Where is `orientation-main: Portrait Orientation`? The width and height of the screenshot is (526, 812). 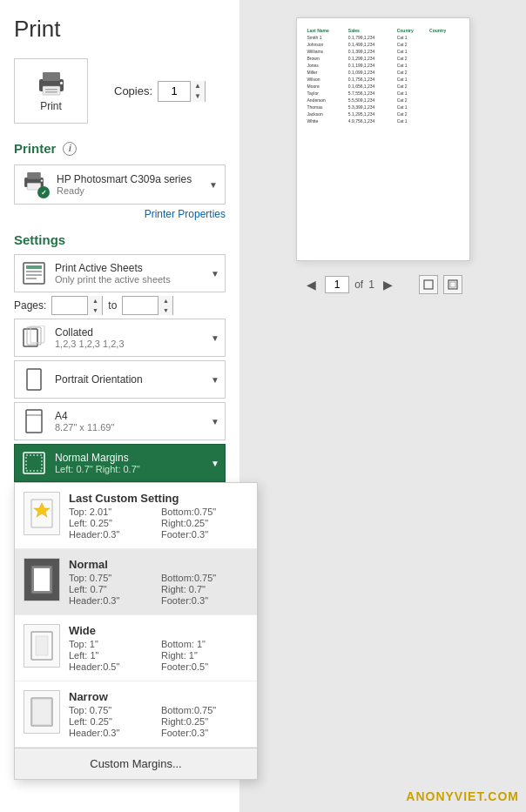
orientation-main: Portrait Orientation is located at coordinates (131, 379).